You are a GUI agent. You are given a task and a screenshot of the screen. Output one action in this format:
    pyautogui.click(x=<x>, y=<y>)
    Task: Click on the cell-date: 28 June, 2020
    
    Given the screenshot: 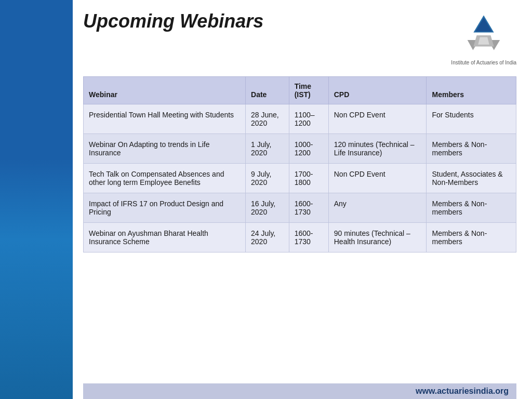 What is the action you would take?
    pyautogui.click(x=268, y=119)
    